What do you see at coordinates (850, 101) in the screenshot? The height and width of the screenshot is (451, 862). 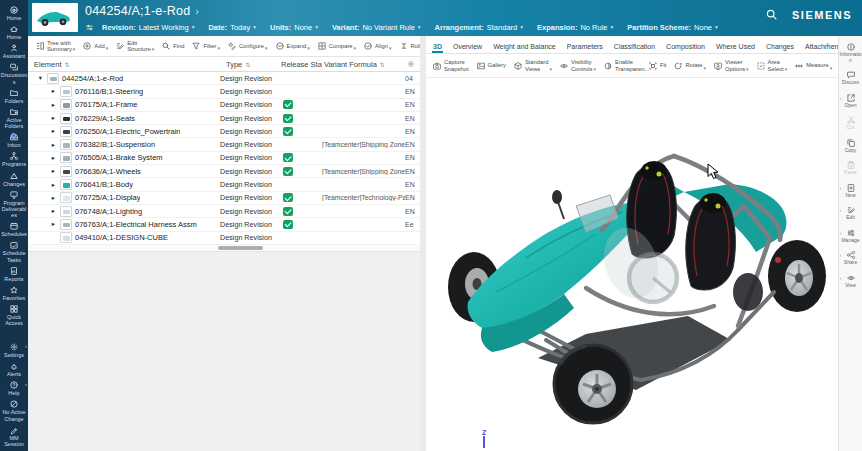 I see `rail-action: ‹ Open` at bounding box center [850, 101].